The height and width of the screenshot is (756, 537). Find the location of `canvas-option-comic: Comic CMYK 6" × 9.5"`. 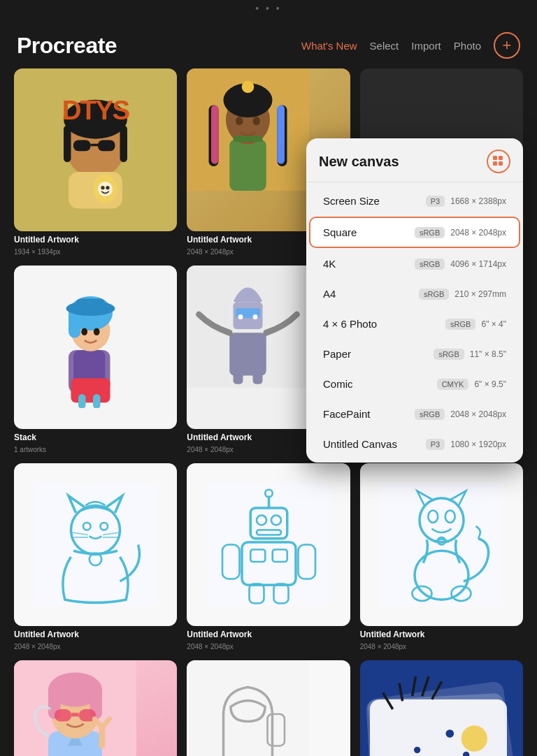

canvas-option-comic: Comic CMYK 6" × 9.5" is located at coordinates (415, 384).